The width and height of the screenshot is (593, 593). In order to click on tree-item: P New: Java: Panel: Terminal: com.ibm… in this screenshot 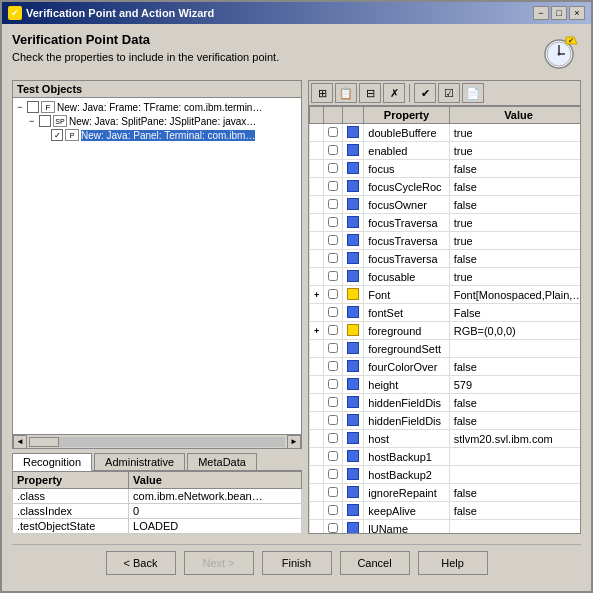, I will do `click(157, 135)`.